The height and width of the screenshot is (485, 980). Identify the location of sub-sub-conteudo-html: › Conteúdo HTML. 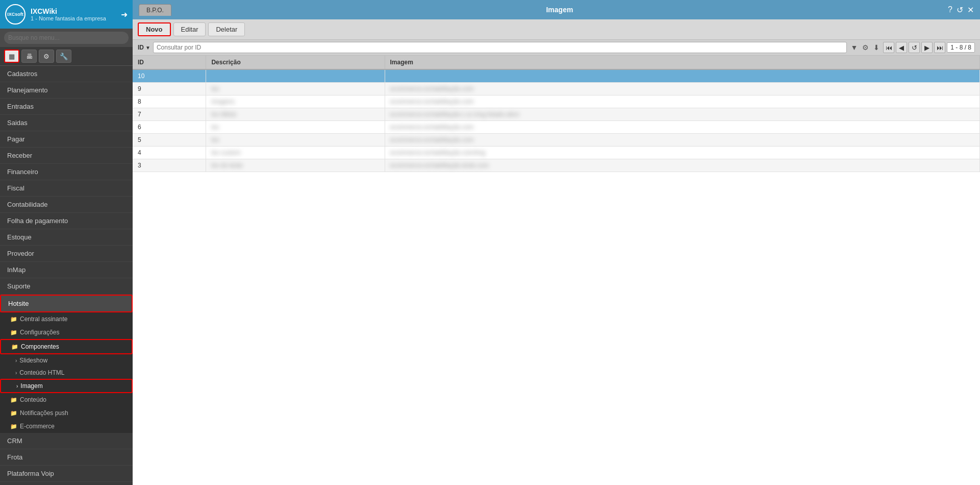
(66, 373).